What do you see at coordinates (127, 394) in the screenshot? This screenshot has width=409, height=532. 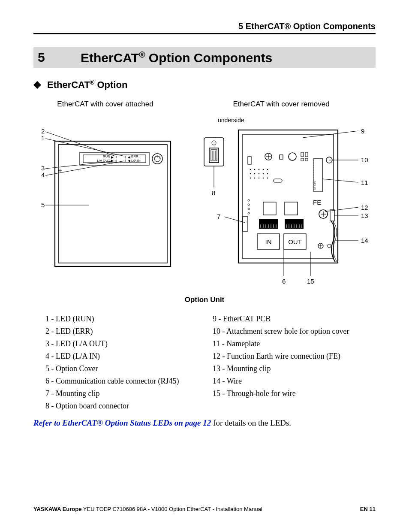 I see `legend-item: 7 - Mounting clip` at bounding box center [127, 394].